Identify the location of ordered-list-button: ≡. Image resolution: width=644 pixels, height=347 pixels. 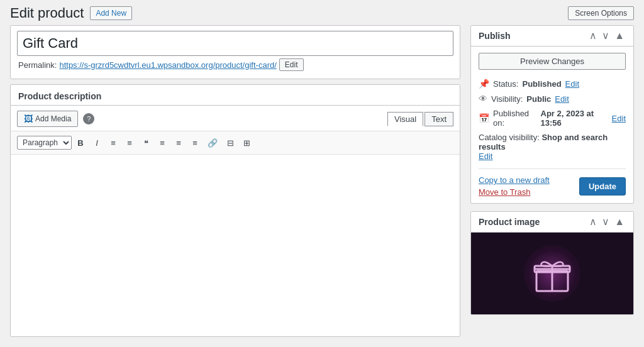
(130, 143).